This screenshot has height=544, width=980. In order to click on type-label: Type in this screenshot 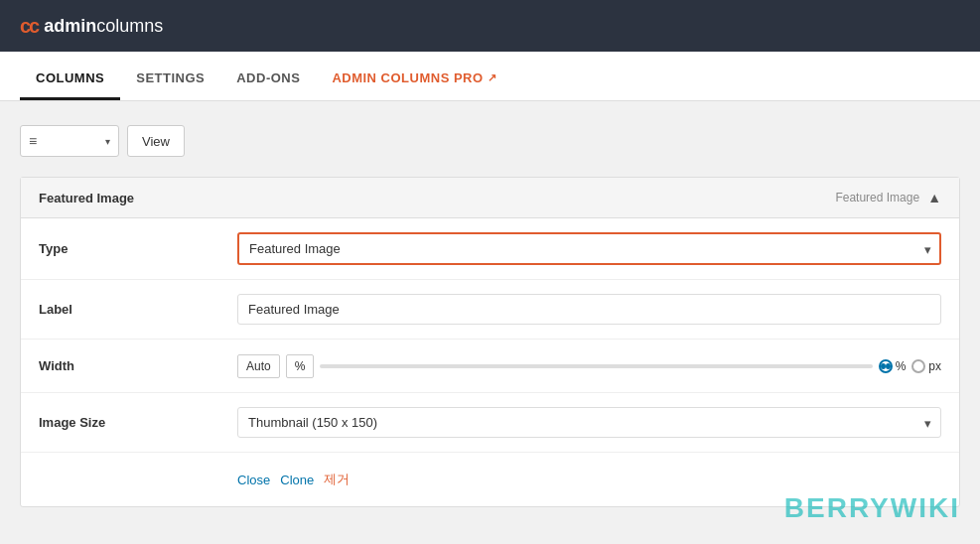, I will do `click(138, 248)`.